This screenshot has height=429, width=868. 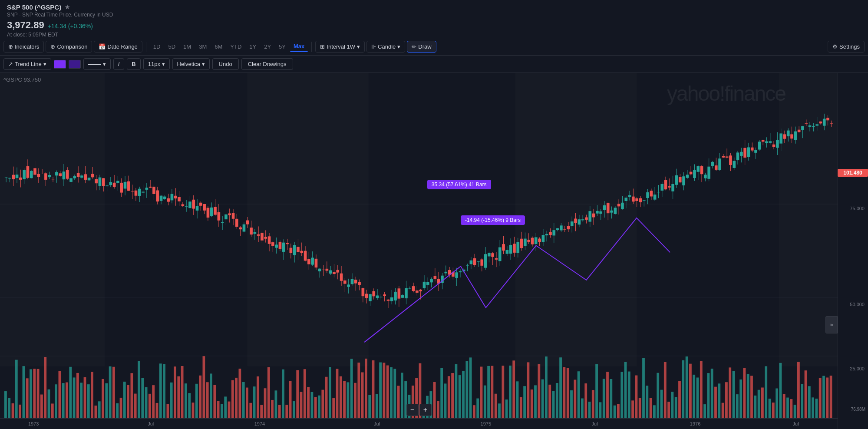 What do you see at coordinates (95, 64) in the screenshot?
I see `line-style-preview` at bounding box center [95, 64].